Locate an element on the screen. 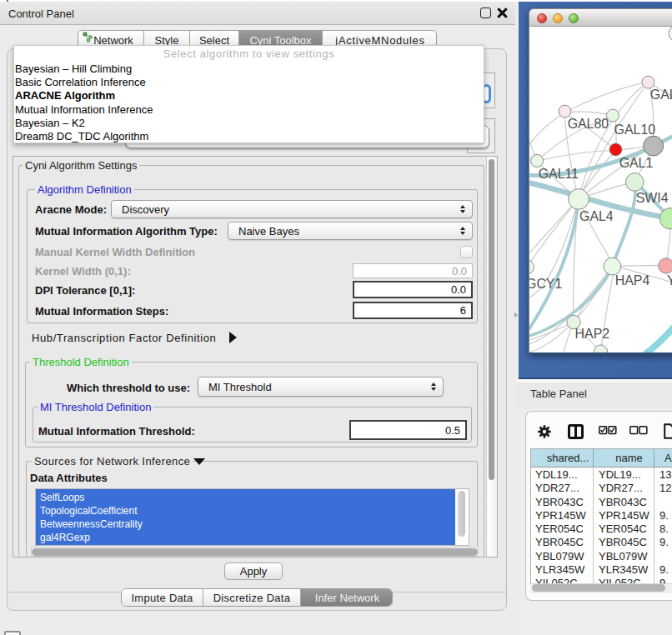 The height and width of the screenshot is (635, 672). svg-text: GAL2 is located at coordinates (661, 95).